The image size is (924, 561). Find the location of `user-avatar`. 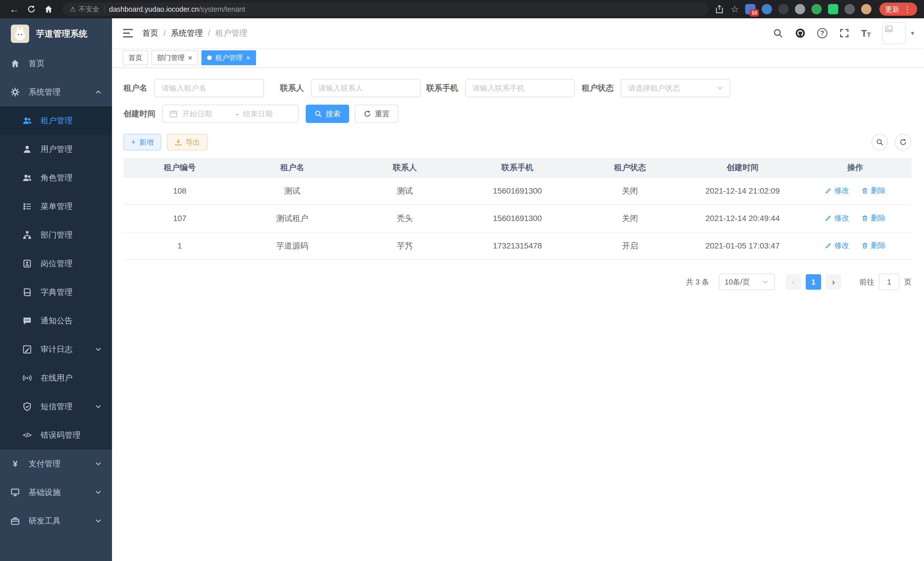

user-avatar is located at coordinates (894, 33).